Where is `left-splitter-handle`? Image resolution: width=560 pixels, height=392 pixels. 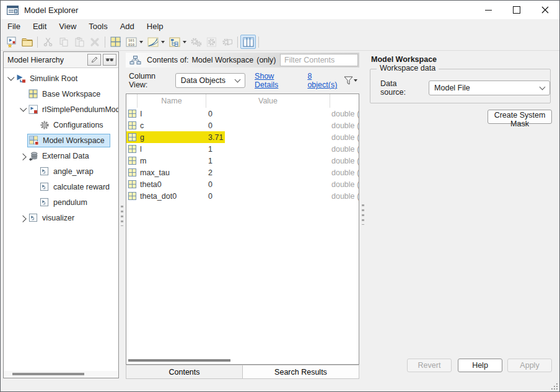
left-splitter-handle is located at coordinates (122, 216).